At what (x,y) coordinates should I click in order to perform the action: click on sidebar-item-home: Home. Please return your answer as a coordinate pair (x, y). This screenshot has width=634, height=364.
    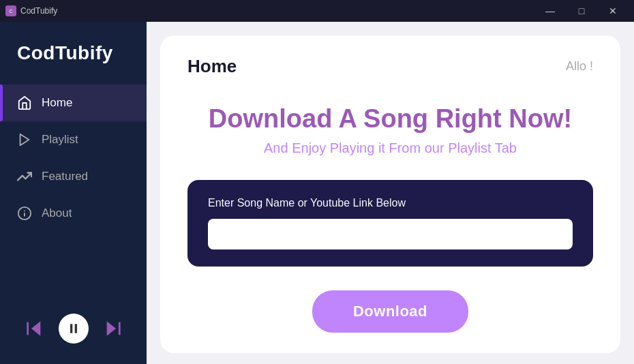
    Looking at the image, I should click on (74, 103).